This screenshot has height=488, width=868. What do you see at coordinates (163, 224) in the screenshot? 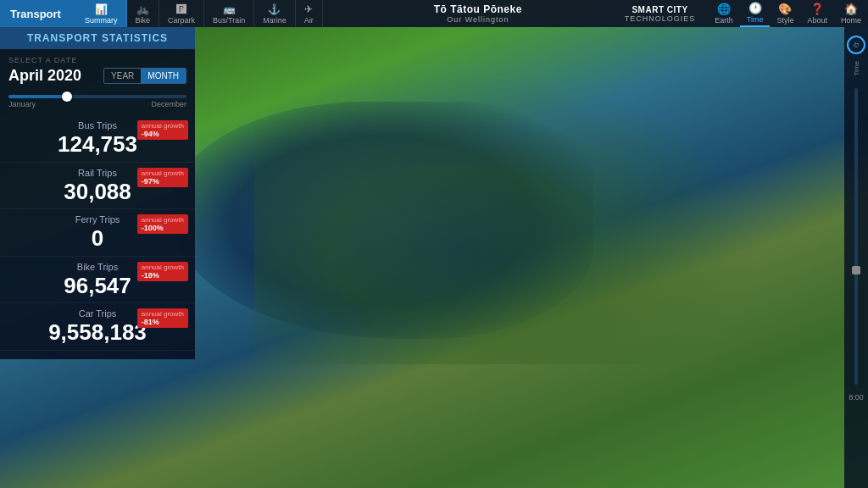
I see `ferry-trips-badge: annual growth -100%` at bounding box center [163, 224].